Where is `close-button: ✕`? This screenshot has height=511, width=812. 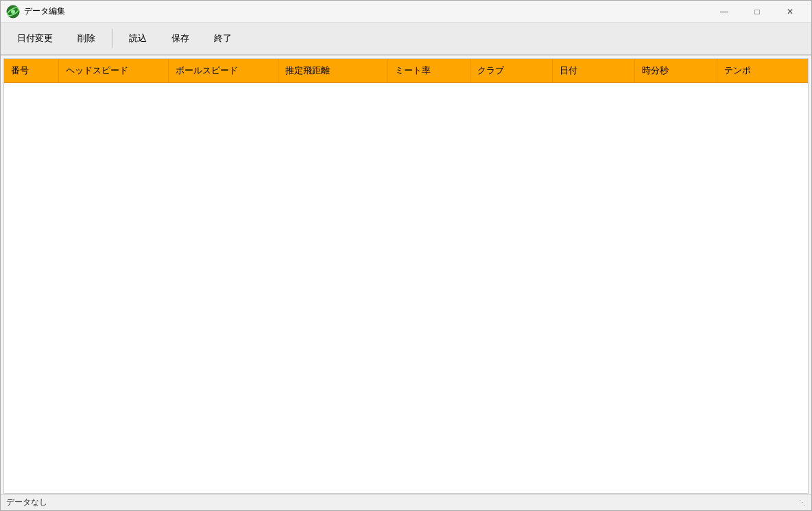 close-button: ✕ is located at coordinates (790, 12).